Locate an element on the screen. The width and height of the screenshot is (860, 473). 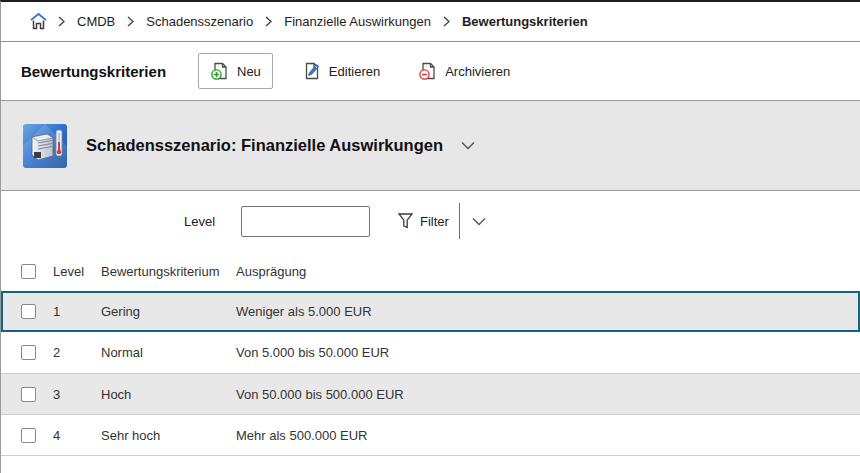
cell-bewertungskriterium: Sehr hoch is located at coordinates (168, 436).